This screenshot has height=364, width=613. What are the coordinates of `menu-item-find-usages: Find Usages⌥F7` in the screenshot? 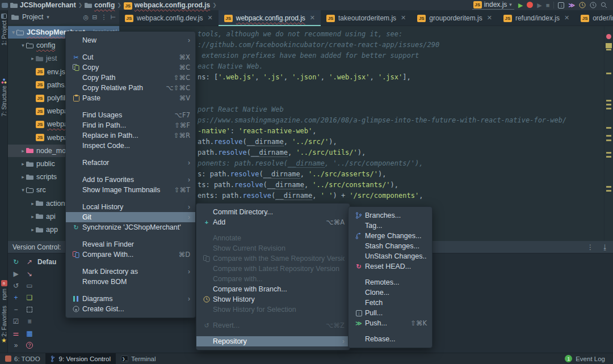 It's located at (131, 115).